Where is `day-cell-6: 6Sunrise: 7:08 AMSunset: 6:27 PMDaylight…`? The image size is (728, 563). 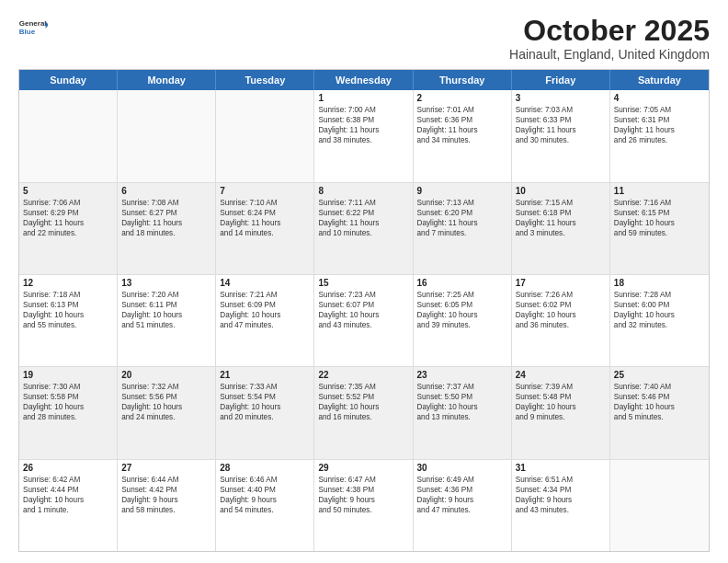
day-cell-6: 6Sunrise: 7:08 AMSunset: 6:27 PMDaylight… is located at coordinates (167, 228).